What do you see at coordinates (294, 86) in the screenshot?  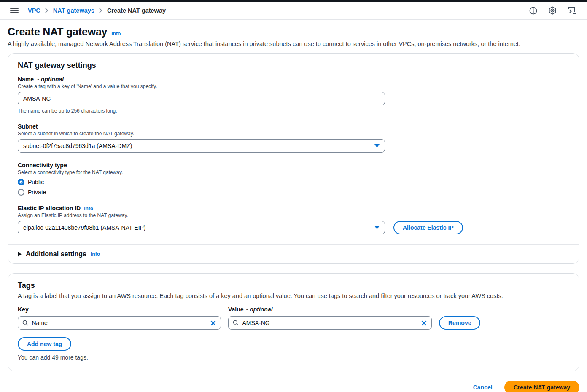 I see `name-description: Create a tag with a key of 'Name' and a …` at bounding box center [294, 86].